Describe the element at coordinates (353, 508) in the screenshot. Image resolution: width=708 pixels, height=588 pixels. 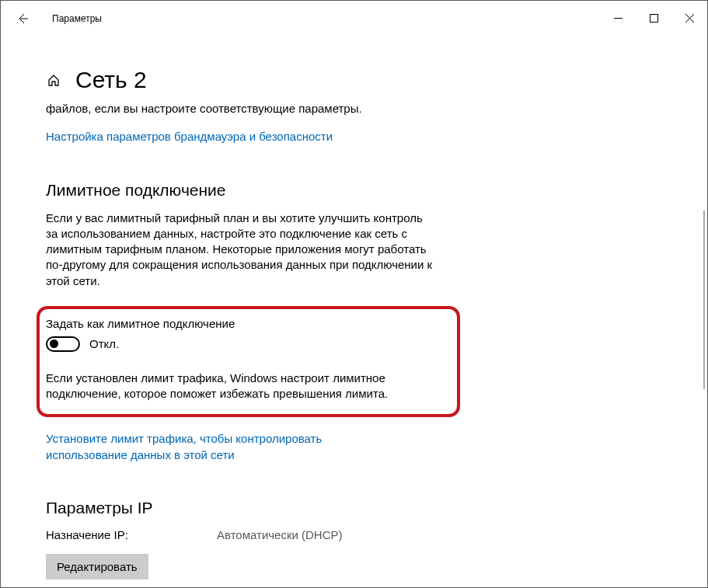
I see `ip-heading: Параметры IP` at that location.